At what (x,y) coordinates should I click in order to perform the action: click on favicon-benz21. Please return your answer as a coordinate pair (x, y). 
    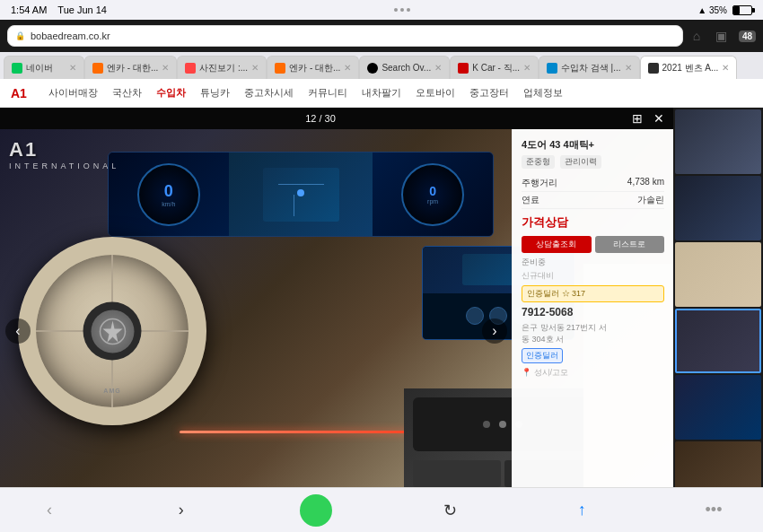
    Looking at the image, I should click on (653, 68).